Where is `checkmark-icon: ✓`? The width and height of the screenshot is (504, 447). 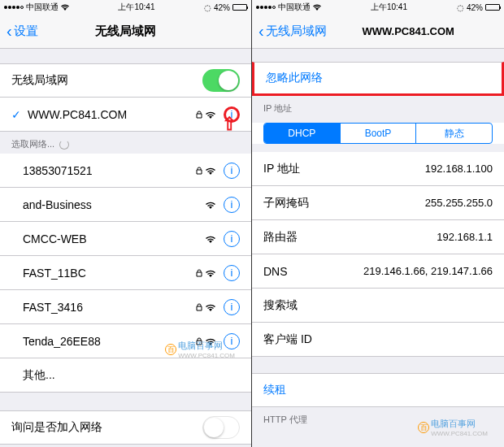
checkmark-icon: ✓ is located at coordinates (16, 115).